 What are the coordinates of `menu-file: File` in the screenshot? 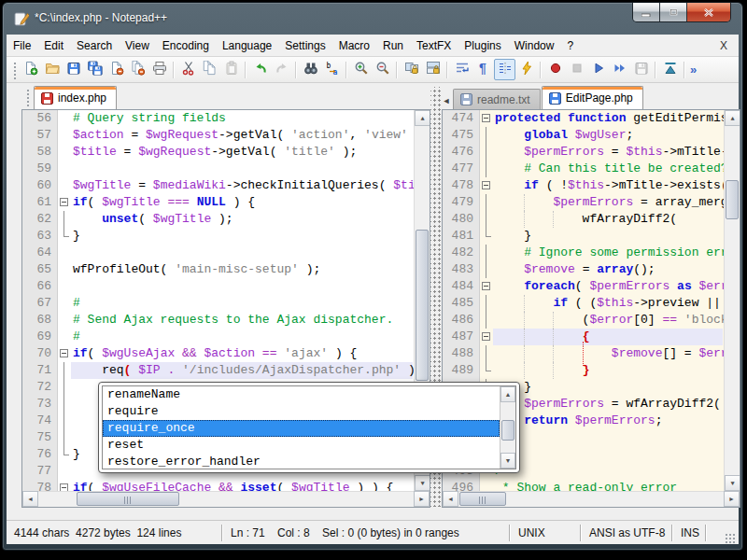 It's located at (22, 46).